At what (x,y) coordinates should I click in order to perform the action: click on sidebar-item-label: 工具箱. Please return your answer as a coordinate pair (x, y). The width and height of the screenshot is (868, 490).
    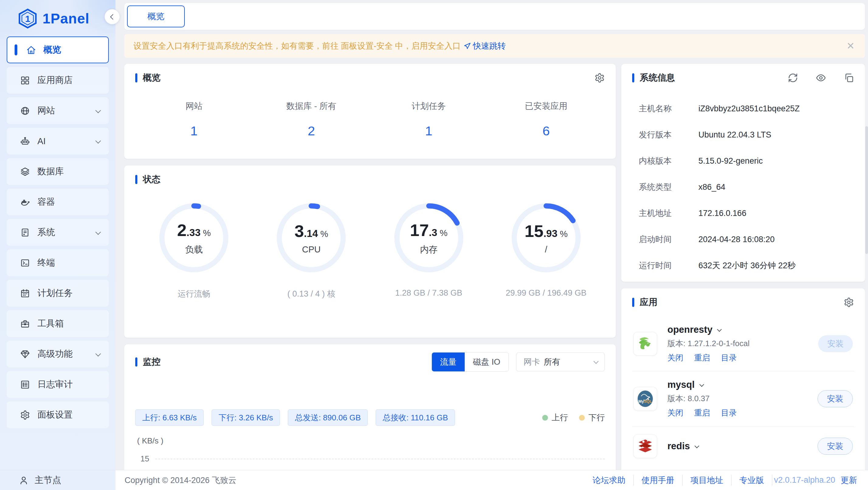
    Looking at the image, I should click on (51, 324).